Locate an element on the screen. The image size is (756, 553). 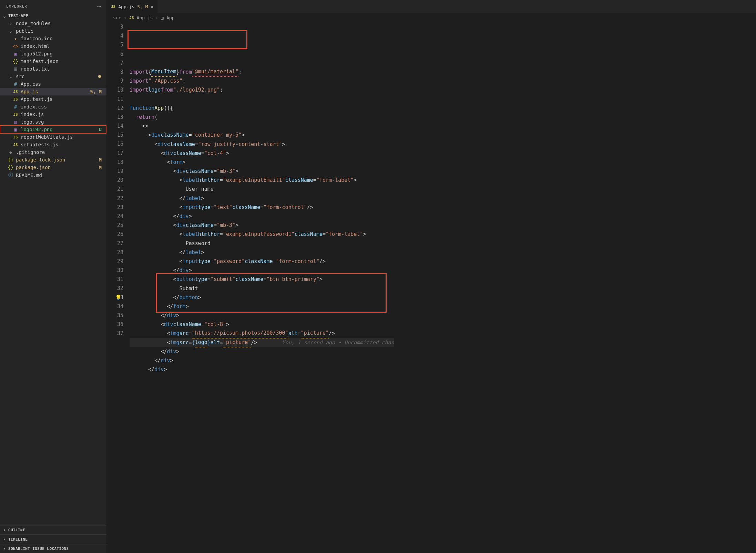
breadcrumb-src: src is located at coordinates (117, 18).